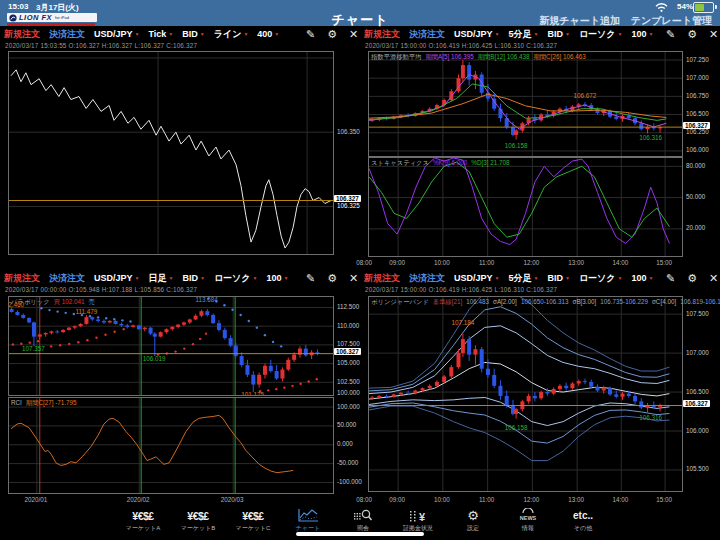  Describe the element at coordinates (198, 528) in the screenshot. I see `dock-label: マーケットB` at that location.